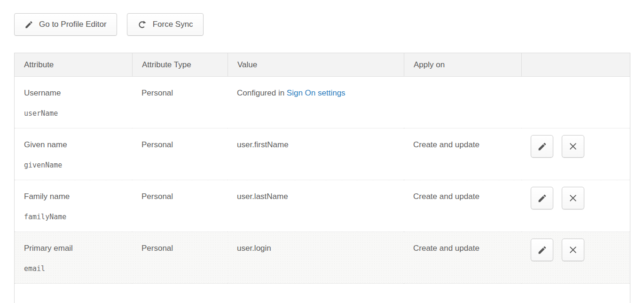  Describe the element at coordinates (575, 65) in the screenshot. I see `col-header-actions` at that location.